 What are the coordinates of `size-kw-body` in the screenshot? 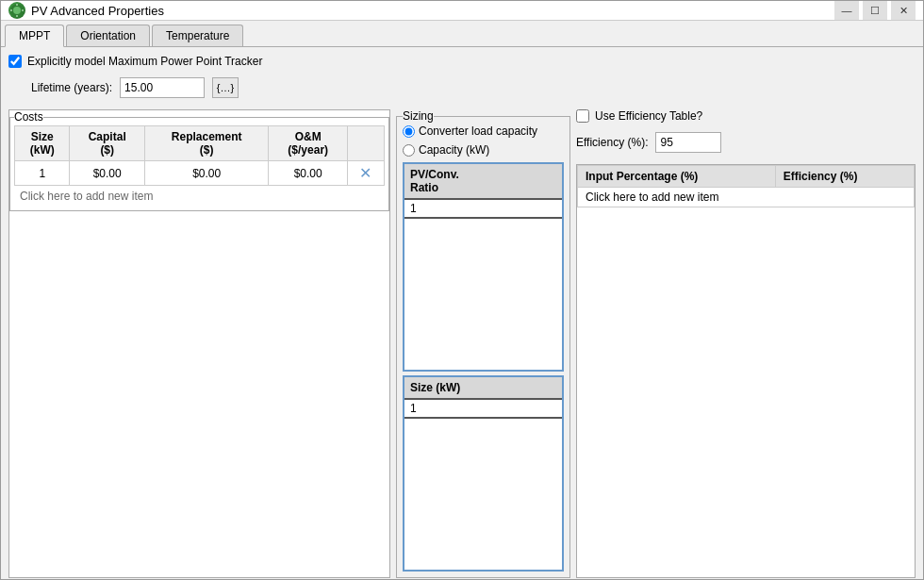 It's located at (483, 494).